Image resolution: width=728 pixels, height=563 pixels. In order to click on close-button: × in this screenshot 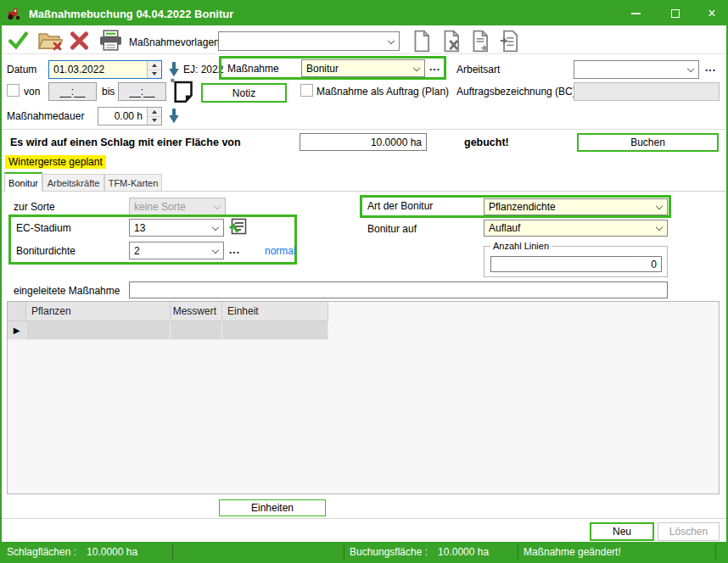, I will do `click(712, 14)`.